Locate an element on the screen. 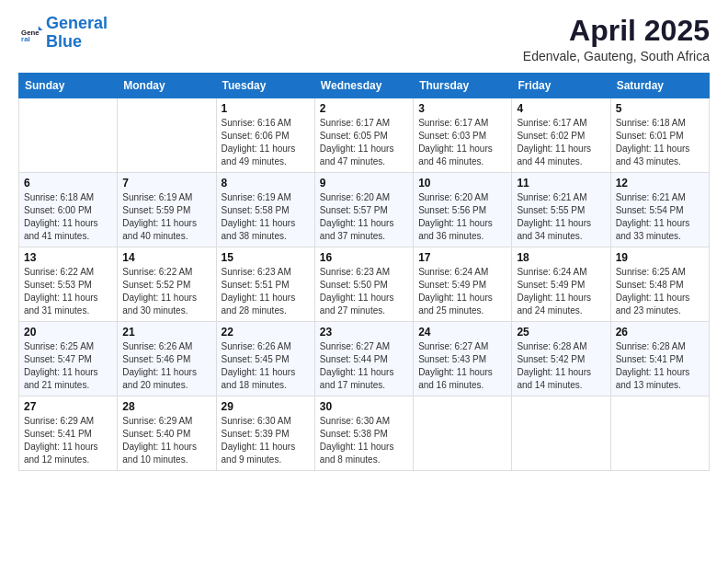  day-number: 19 is located at coordinates (660, 258).